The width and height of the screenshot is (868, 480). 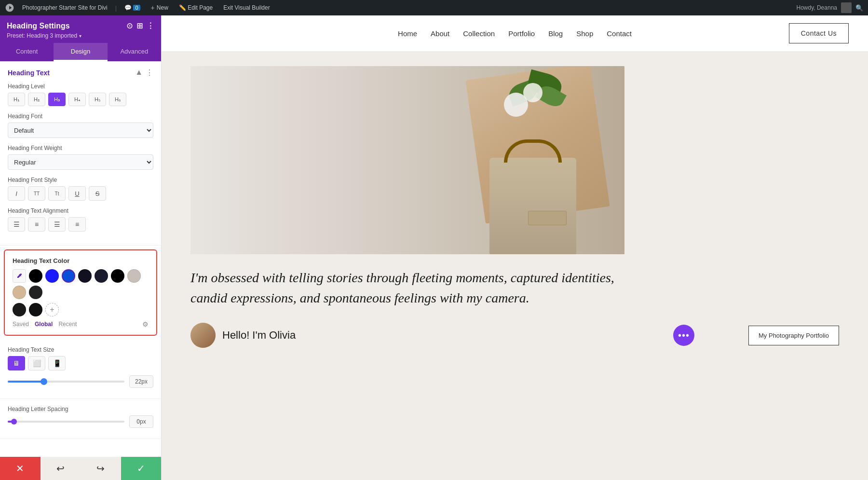 I want to click on heading-font-select: Default, so click(x=81, y=130).